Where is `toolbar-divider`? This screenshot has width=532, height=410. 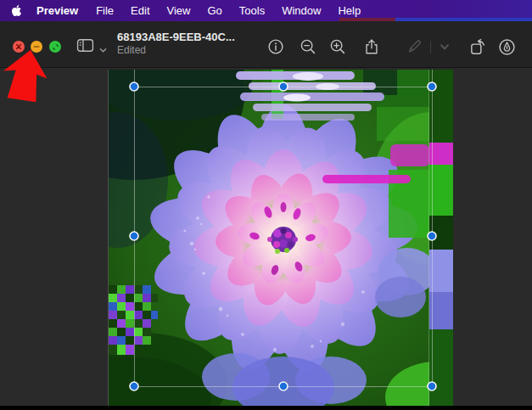
toolbar-divider is located at coordinates (431, 48).